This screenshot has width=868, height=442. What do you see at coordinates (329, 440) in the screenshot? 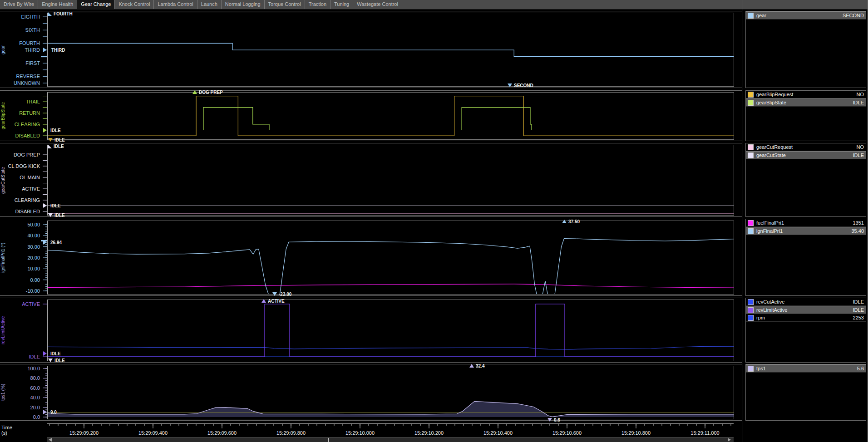
I see `scrollbar-position-marker` at bounding box center [329, 440].